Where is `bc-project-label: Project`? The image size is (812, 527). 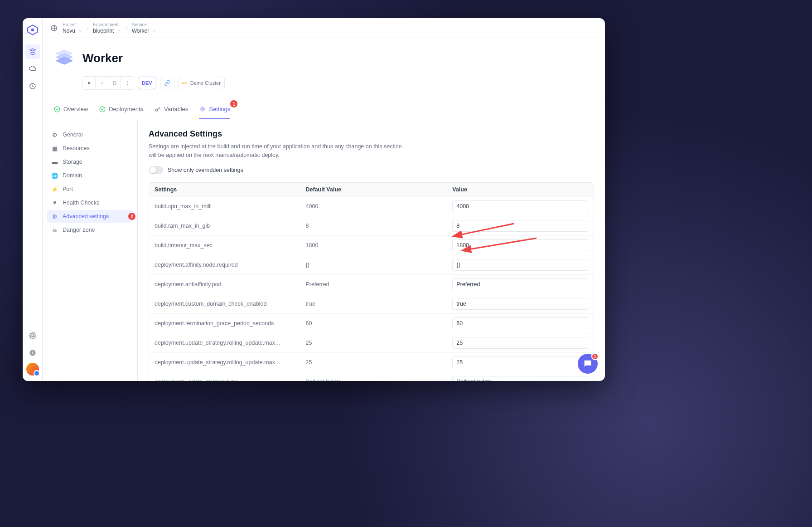 bc-project-label: Project is located at coordinates (72, 24).